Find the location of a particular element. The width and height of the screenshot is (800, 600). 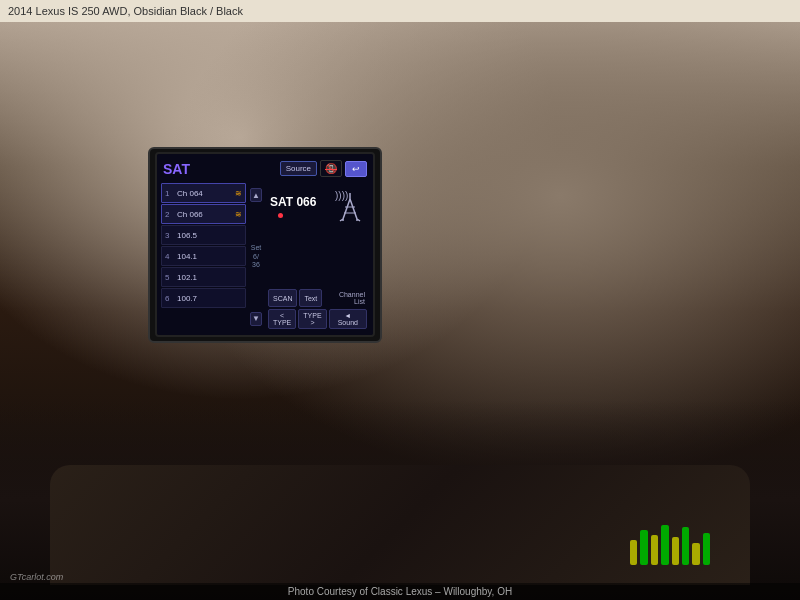

sat-channel-display: SAT 066 is located at coordinates (293, 206).